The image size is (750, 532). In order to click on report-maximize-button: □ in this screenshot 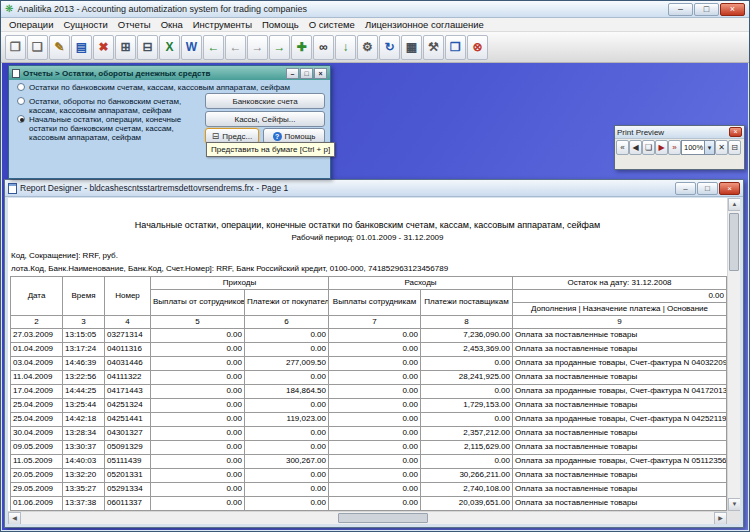, I will do `click(708, 188)`.